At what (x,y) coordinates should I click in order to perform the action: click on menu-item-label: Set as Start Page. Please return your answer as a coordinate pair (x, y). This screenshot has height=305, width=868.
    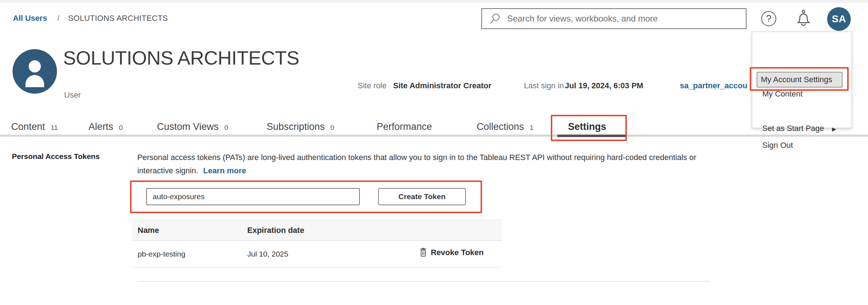
    Looking at the image, I should click on (793, 128).